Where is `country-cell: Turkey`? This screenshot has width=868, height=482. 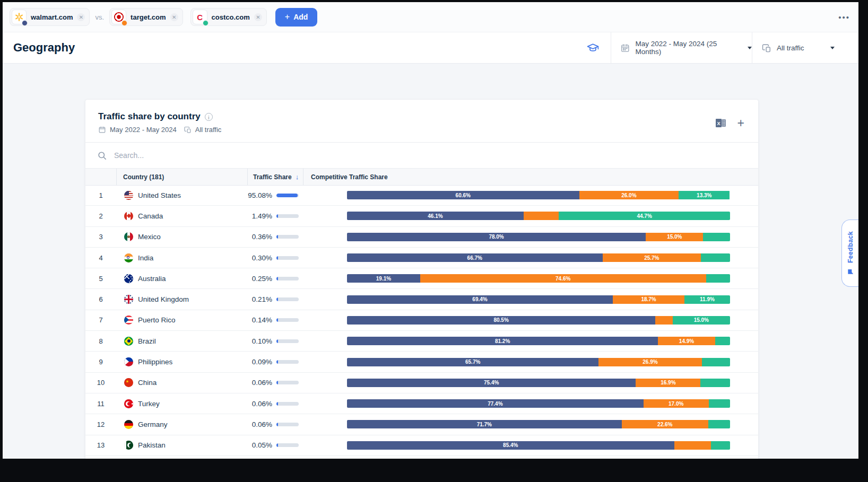
country-cell: Turkey is located at coordinates (142, 404).